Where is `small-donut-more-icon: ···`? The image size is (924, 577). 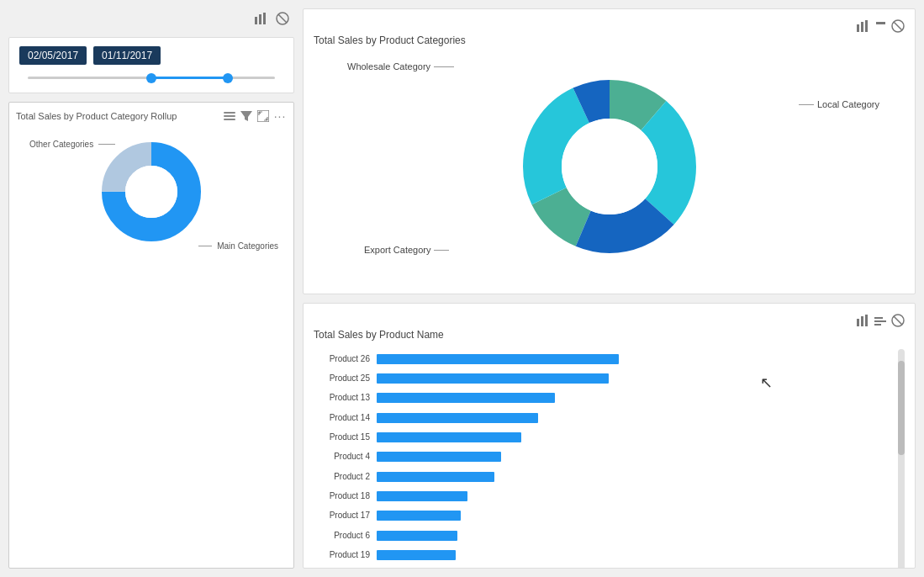
small-donut-more-icon: ··· is located at coordinates (280, 116).